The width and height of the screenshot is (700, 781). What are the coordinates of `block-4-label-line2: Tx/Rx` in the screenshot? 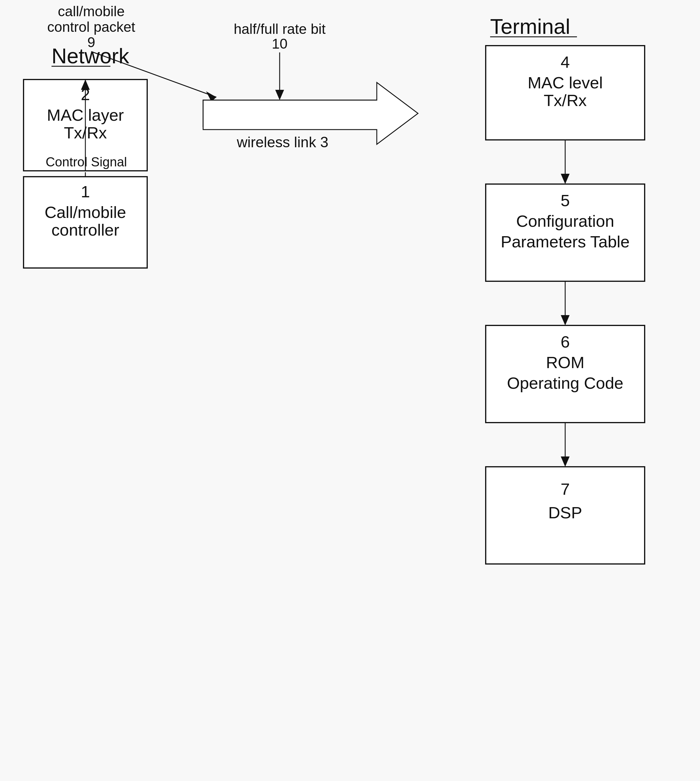 It's located at (565, 100).